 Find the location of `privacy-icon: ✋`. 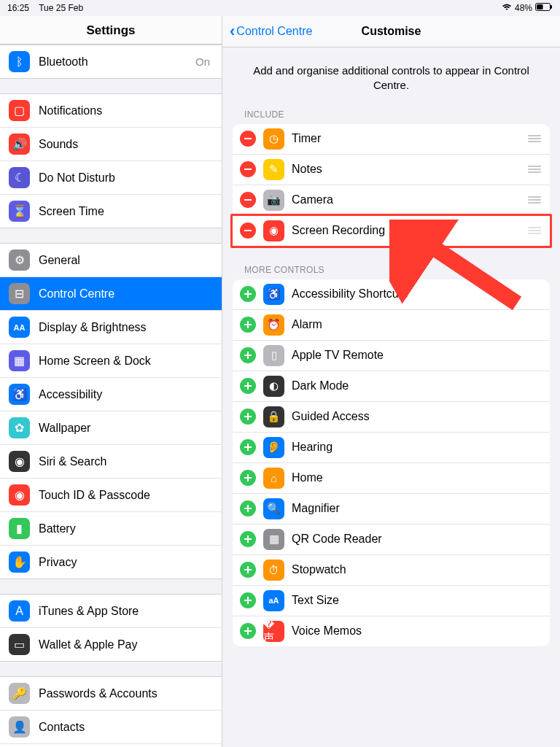

privacy-icon: ✋ is located at coordinates (19, 562).